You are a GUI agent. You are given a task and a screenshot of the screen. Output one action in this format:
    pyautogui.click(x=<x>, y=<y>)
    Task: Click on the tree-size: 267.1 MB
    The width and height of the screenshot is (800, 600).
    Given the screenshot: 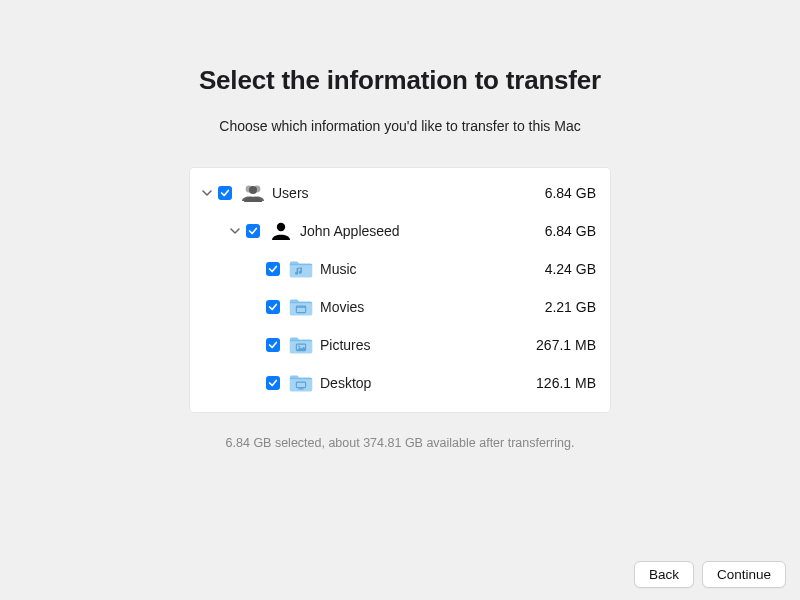 What is the action you would take?
    pyautogui.click(x=568, y=345)
    